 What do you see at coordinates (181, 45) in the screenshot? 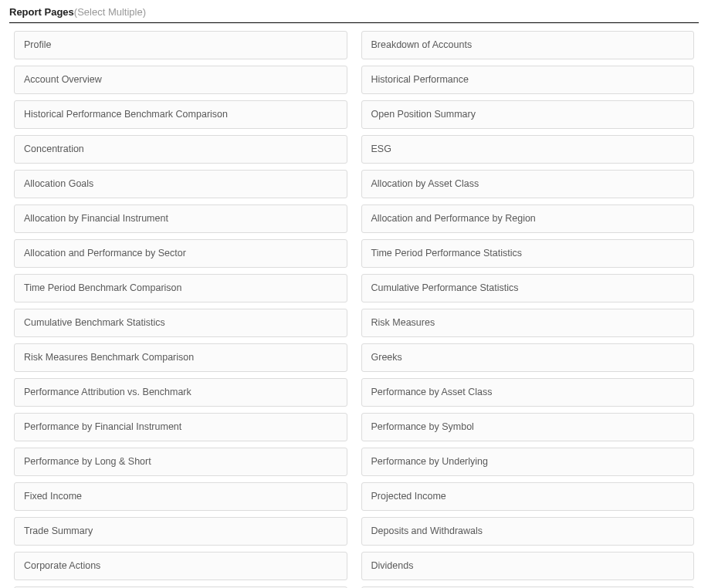
I see `report-page-option: Profile` at bounding box center [181, 45].